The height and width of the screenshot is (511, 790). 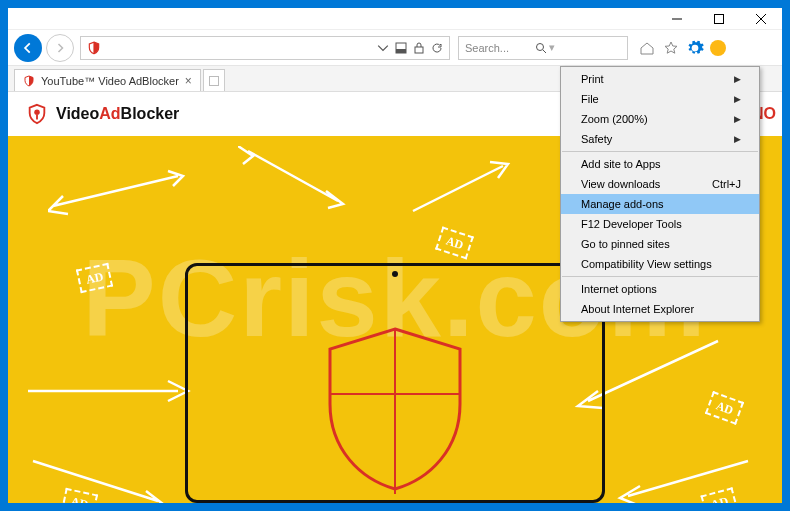 I want to click on new-tab-button, so click(x=214, y=80).